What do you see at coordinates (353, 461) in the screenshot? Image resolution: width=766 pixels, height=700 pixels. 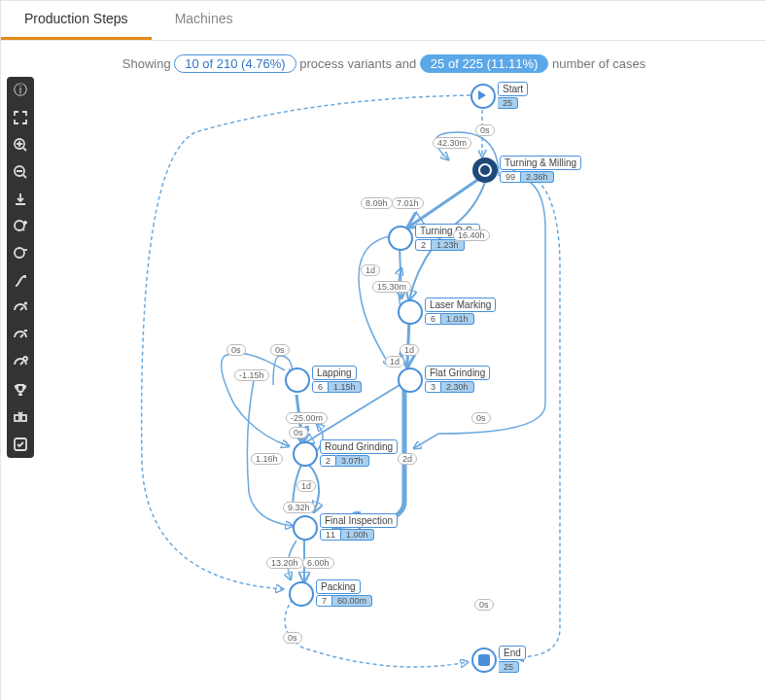 I see `stat-dur: 3.07h` at bounding box center [353, 461].